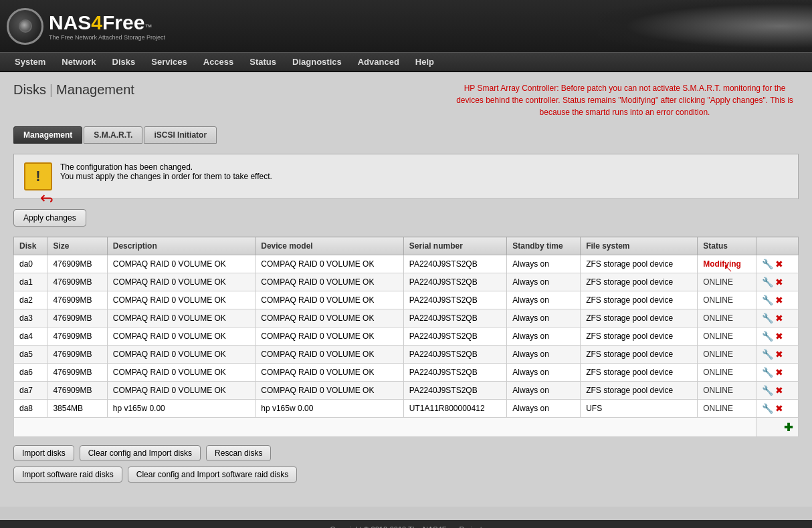 This screenshot has width=812, height=528. I want to click on nav-help: Help, so click(425, 61).